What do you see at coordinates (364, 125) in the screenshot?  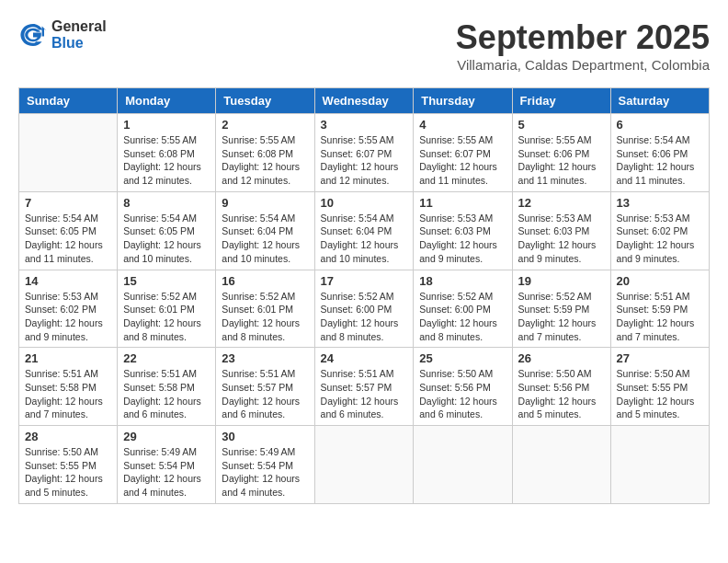 I see `day-number: 3` at bounding box center [364, 125].